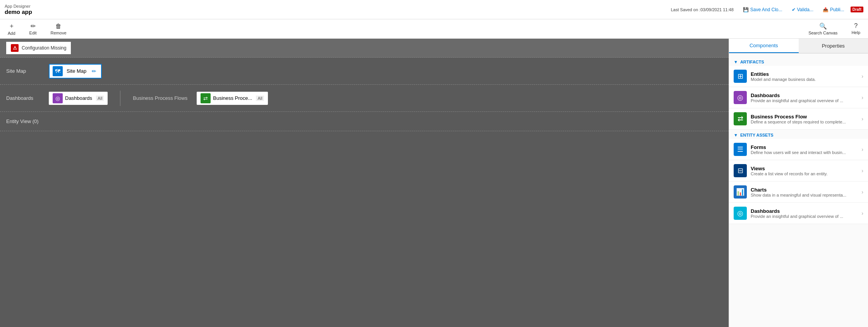 This screenshot has height=327, width=868. What do you see at coordinates (825, 10) in the screenshot?
I see `publish-icon: 📤` at bounding box center [825, 10].